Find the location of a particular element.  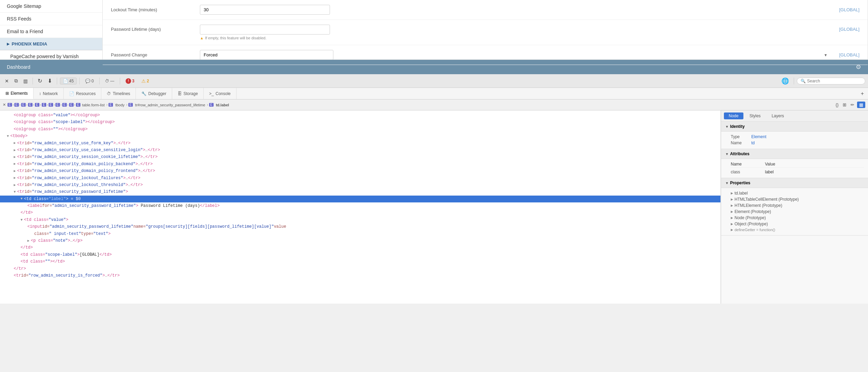

code-line-colgroup-empty: <colgroup class=""></colgroup> is located at coordinates (360, 129).